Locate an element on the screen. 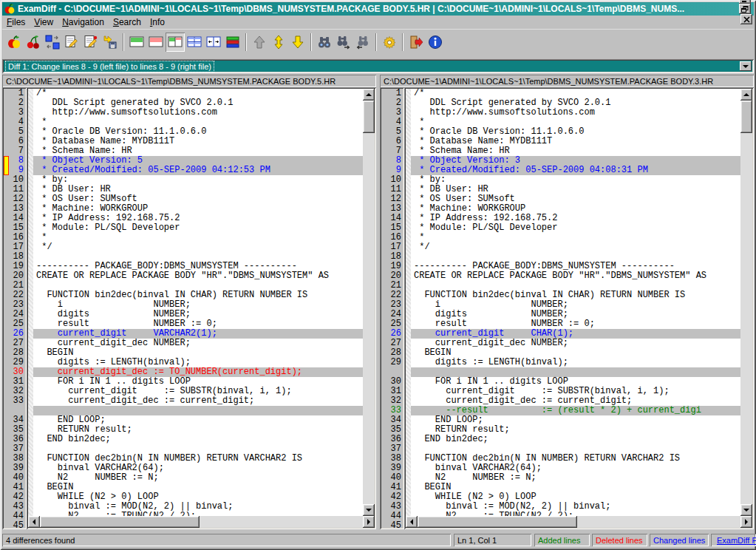 The width and height of the screenshot is (756, 550). menu-view: View is located at coordinates (44, 22).